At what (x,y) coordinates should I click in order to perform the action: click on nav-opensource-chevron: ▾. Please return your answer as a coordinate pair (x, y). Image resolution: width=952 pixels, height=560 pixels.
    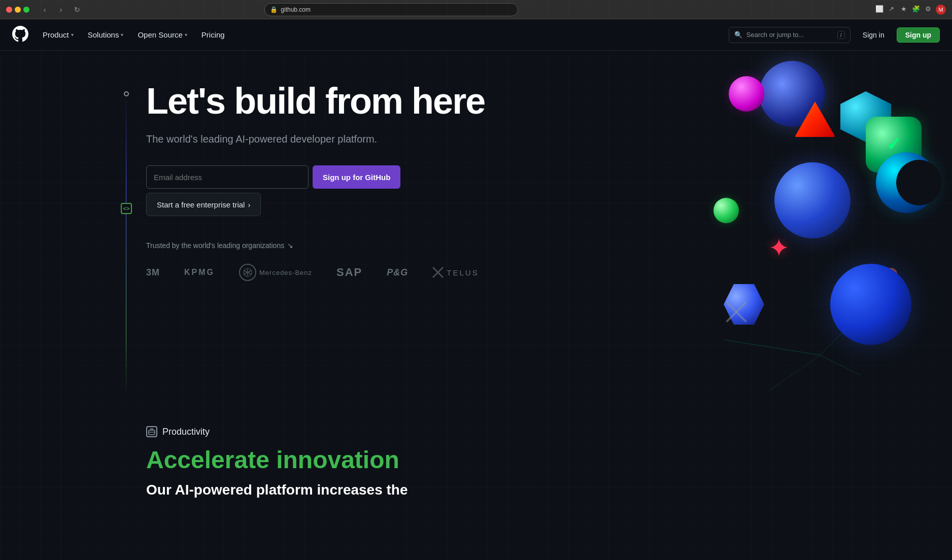
    Looking at the image, I should click on (186, 34).